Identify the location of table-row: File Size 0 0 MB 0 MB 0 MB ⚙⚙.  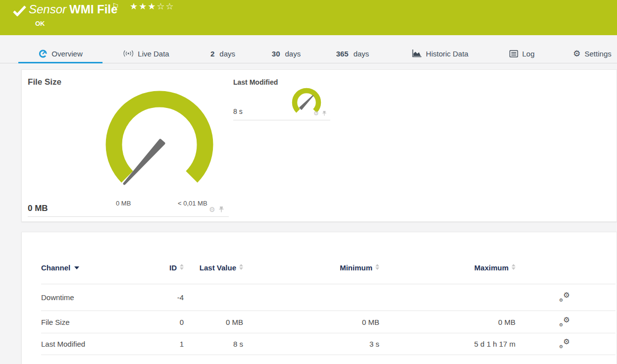
(328, 322).